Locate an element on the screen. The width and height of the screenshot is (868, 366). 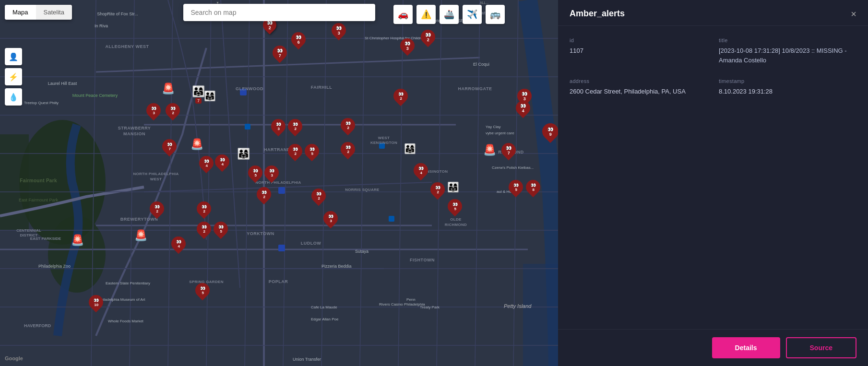
filter-plane: ✈️ is located at coordinates (472, 14).